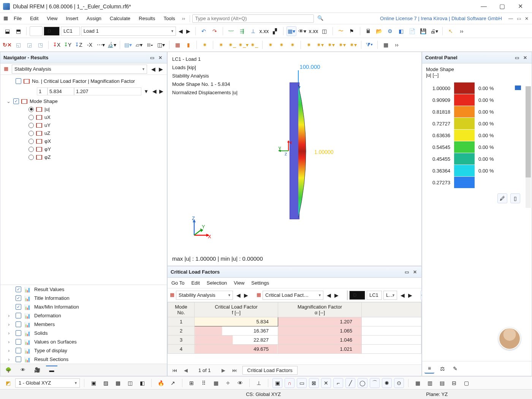  Describe the element at coordinates (455, 369) in the screenshot. I see `cp-tab-filter-icon: ✎` at that location.